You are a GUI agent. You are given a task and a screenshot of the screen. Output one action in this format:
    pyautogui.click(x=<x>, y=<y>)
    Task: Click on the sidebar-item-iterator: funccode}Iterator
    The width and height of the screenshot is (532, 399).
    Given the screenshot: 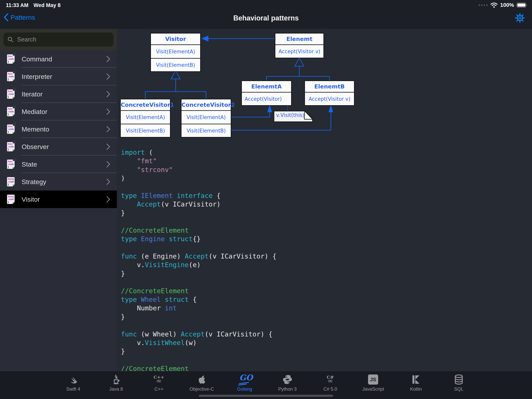 What is the action you would take?
    pyautogui.click(x=58, y=94)
    